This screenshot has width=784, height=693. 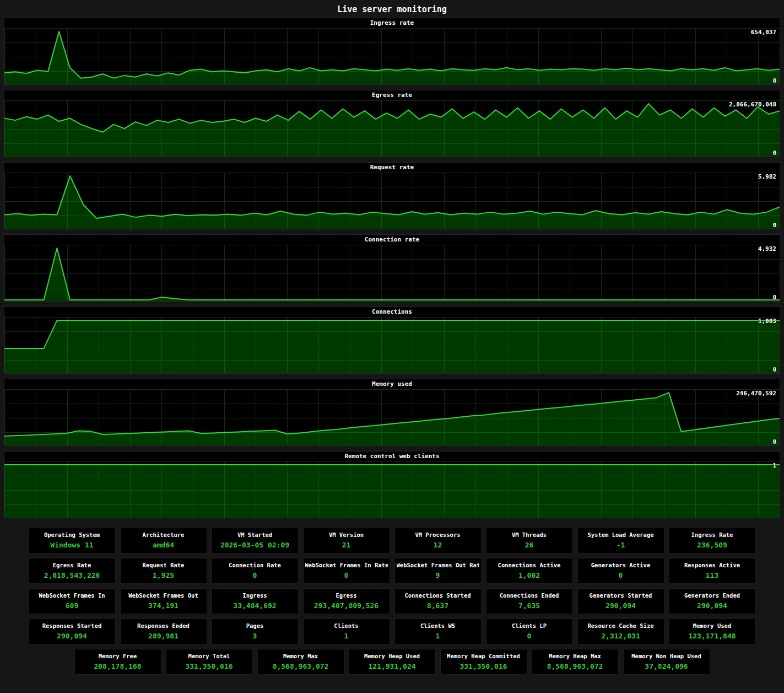 I want to click on chart-plot-egress-rate: 2,866,670,048 0, so click(x=392, y=128).